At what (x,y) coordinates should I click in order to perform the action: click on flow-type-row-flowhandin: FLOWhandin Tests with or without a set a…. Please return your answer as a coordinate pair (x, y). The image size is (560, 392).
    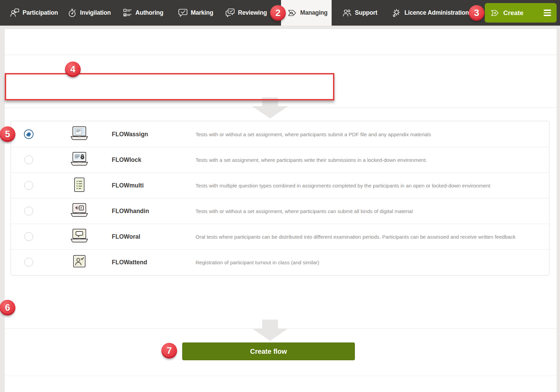
    Looking at the image, I should click on (280, 211).